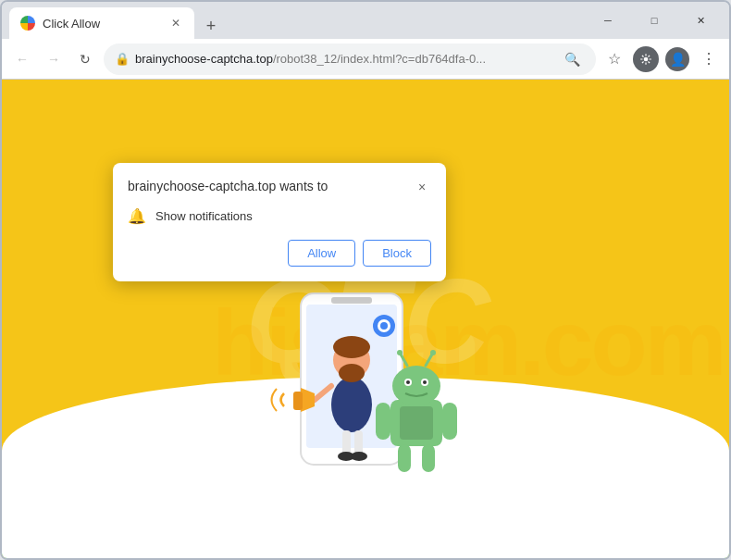 This screenshot has height=560, width=731. Describe the element at coordinates (397, 254) in the screenshot. I see `block-button: Block` at that location.